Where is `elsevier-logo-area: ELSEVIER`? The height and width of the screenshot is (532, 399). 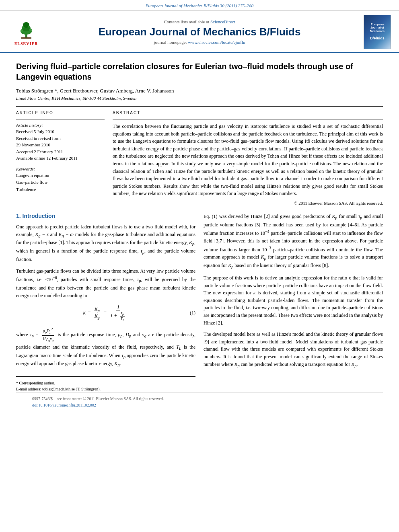 elsevier-logo-area: ELSEVIER is located at coordinates (26, 32).